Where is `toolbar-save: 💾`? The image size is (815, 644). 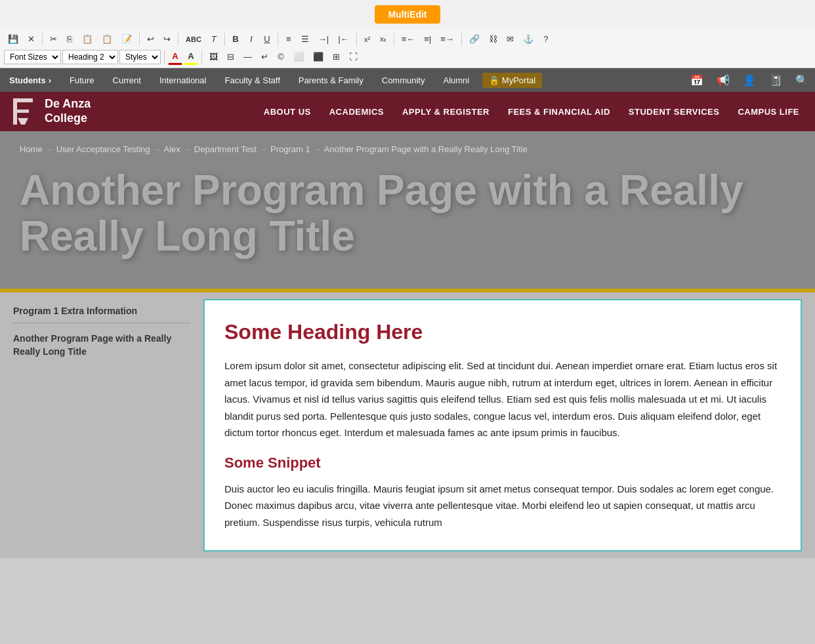
toolbar-save: 💾 is located at coordinates (13, 39).